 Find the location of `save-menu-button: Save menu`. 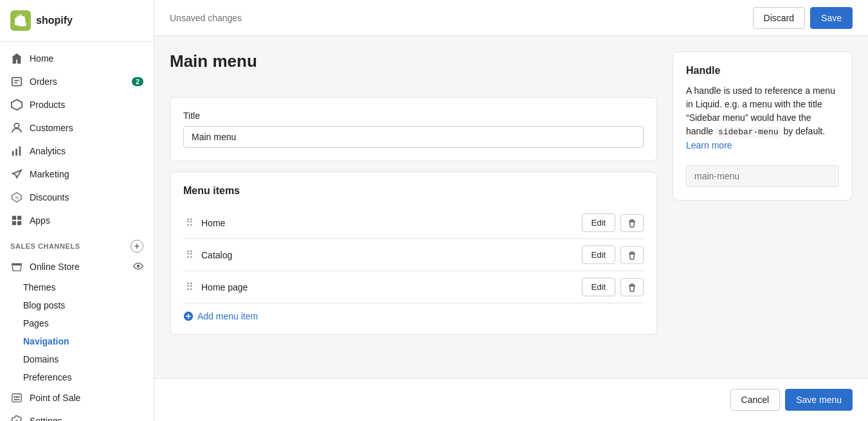

save-menu-button: Save menu is located at coordinates (819, 400).